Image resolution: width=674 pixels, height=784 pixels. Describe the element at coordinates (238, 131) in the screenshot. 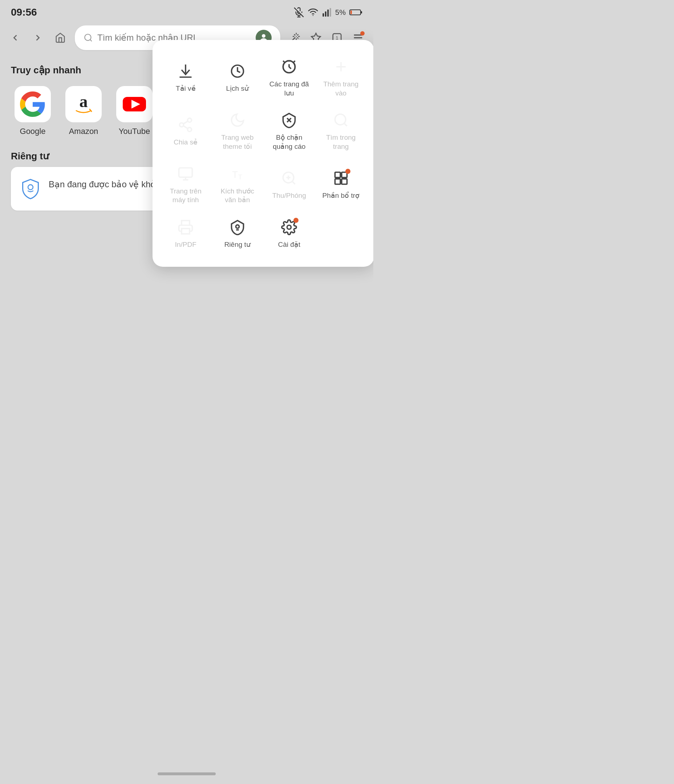

I see `menu-item-dark-theme: Trang web theme tối` at that location.